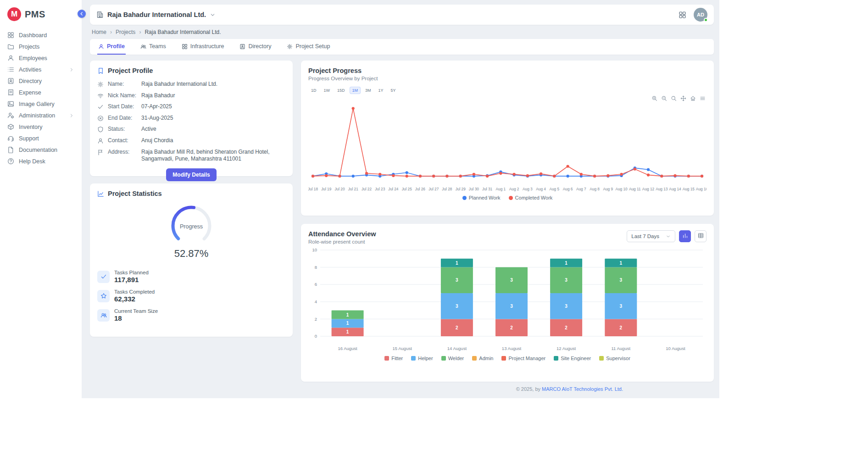  Describe the element at coordinates (41, 35) in the screenshot. I see `sidebar-item-dashboard: Dashboard` at that location.